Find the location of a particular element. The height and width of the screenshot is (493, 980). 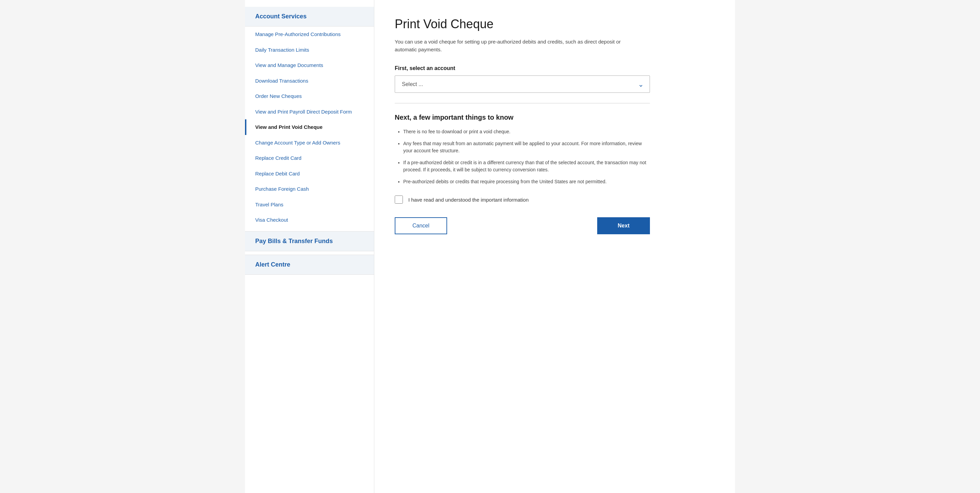

sidebar-item-view-manage-documents: View and Manage Documents is located at coordinates (310, 65).